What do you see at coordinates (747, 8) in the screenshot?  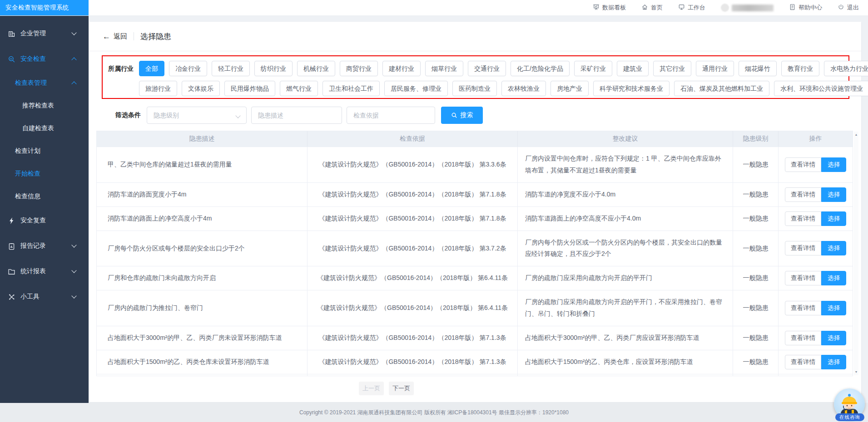 I see `user-account` at bounding box center [747, 8].